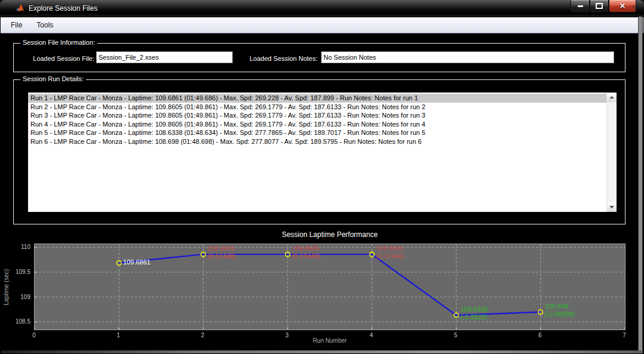  What do you see at coordinates (455, 335) in the screenshot?
I see `x-tick-label: 5` at bounding box center [455, 335].